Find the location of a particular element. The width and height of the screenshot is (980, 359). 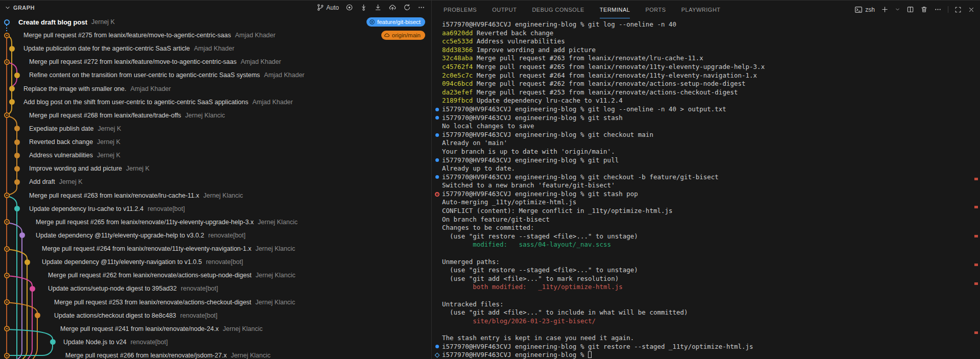

commit-row: Refine content on the transition from us… is located at coordinates (215, 75).